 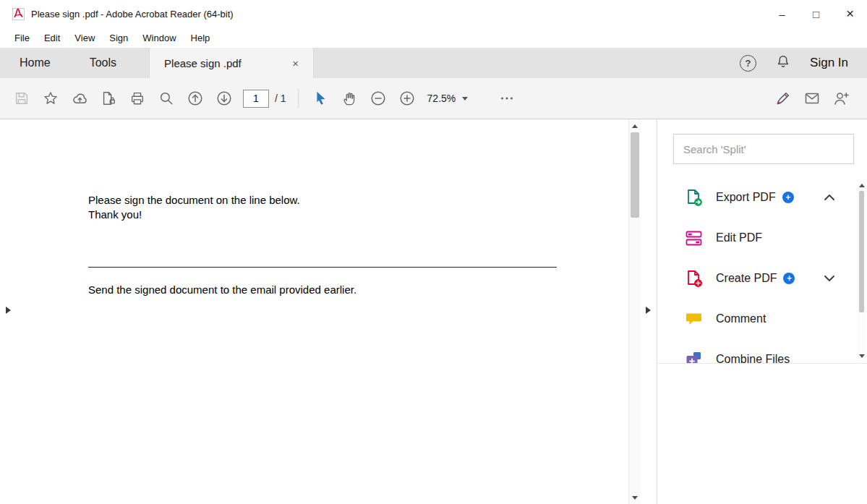 I want to click on previous-page-button, so click(x=195, y=98).